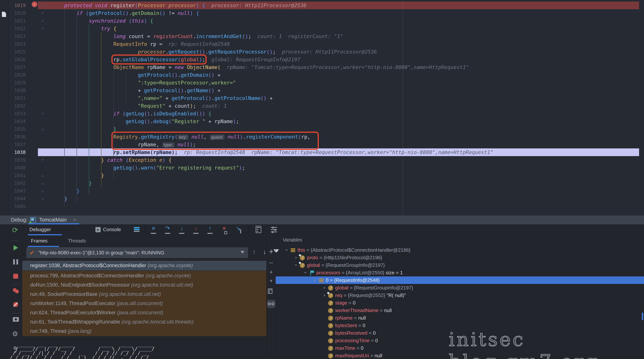 The image size is (644, 359). I want to click on pause-icon, so click(16, 262).